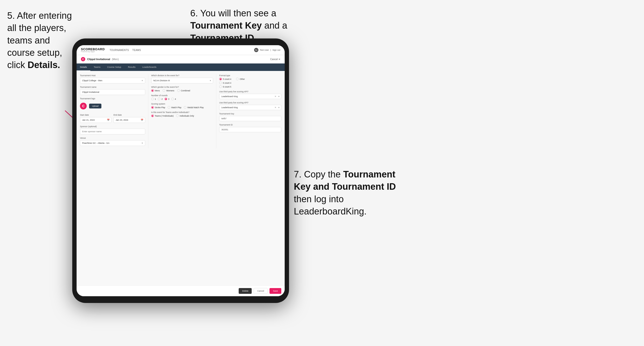 Image resolution: width=644 pixels, height=346 pixels. I want to click on tournament-host-select: Clippd College - Men, so click(112, 80).